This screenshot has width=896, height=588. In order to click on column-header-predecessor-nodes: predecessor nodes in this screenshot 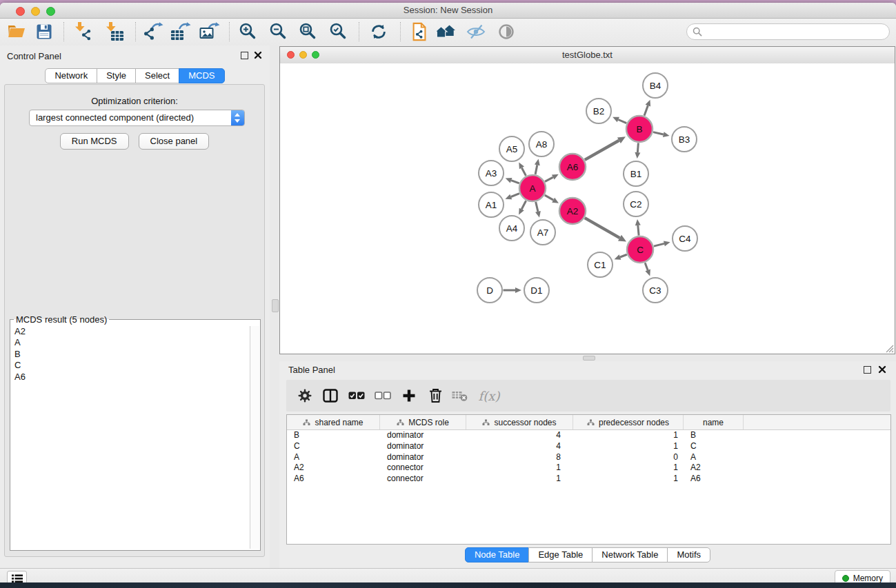, I will do `click(628, 422)`.